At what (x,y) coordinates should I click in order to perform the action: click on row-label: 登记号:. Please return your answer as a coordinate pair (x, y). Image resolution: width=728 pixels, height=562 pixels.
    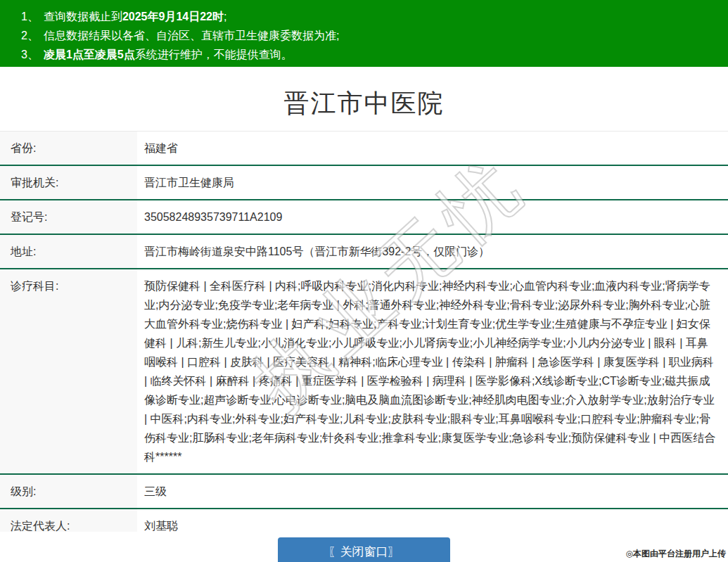
    Looking at the image, I should click on (69, 217).